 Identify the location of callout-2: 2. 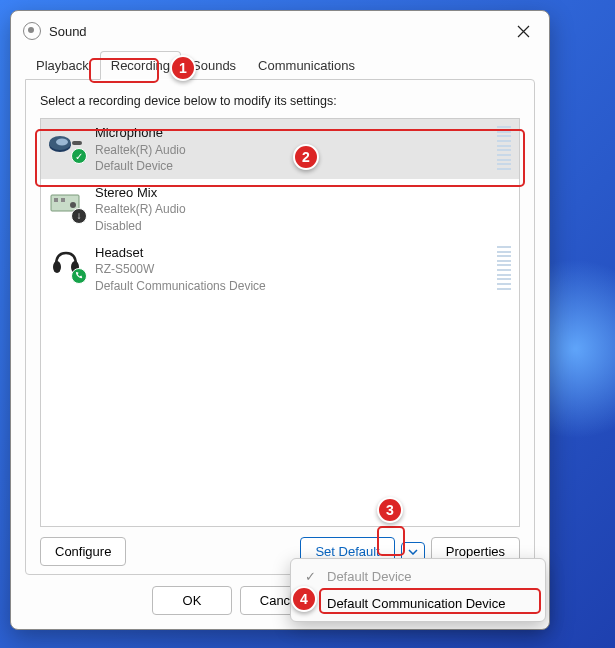
(306, 157).